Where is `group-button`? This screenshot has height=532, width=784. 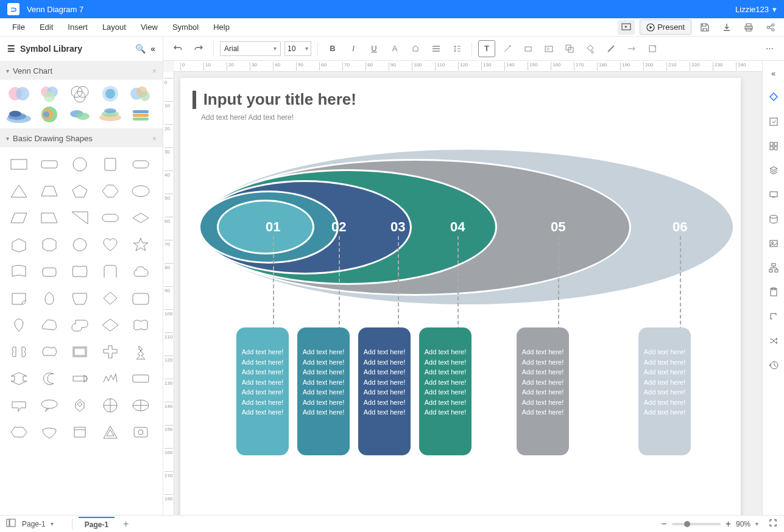
group-button is located at coordinates (570, 49).